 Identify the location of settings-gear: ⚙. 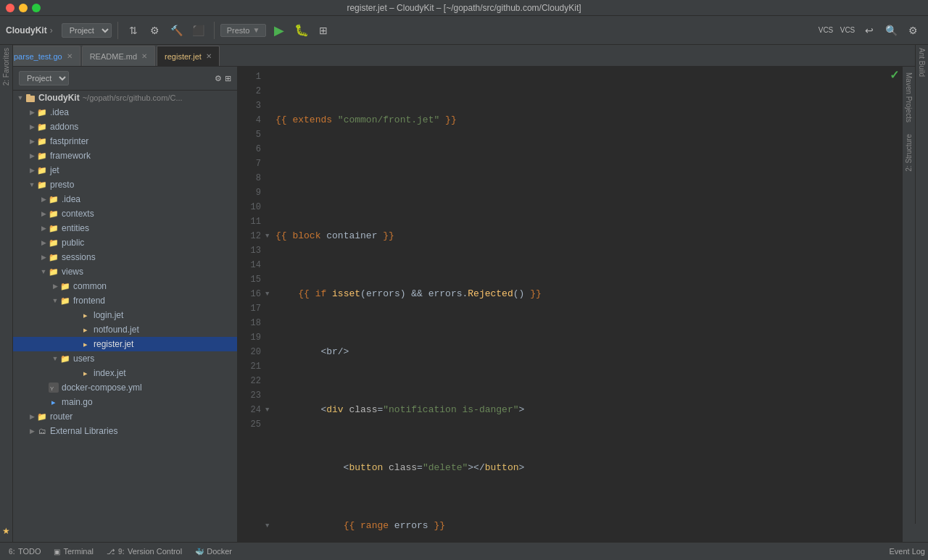
(913, 30).